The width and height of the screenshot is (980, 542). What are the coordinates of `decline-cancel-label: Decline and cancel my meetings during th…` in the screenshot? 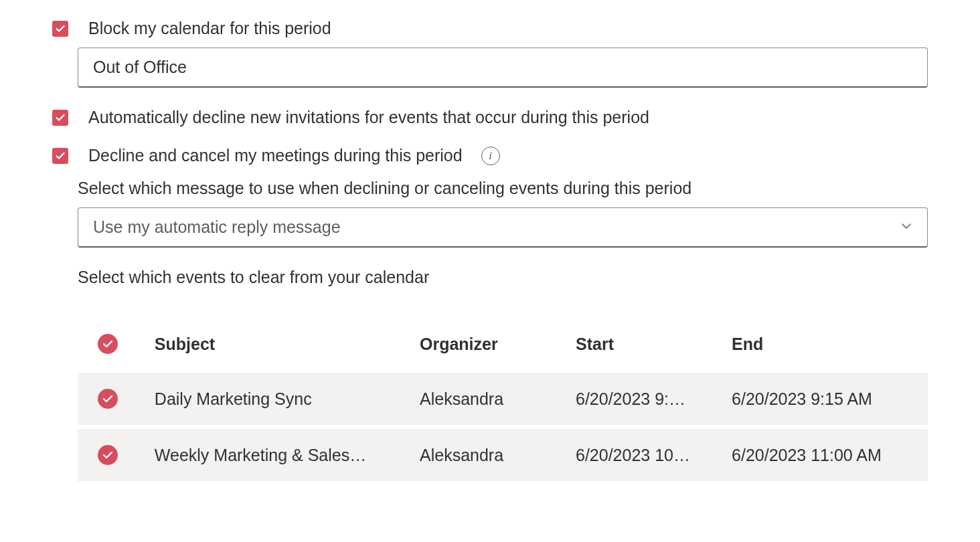 It's located at (276, 155).